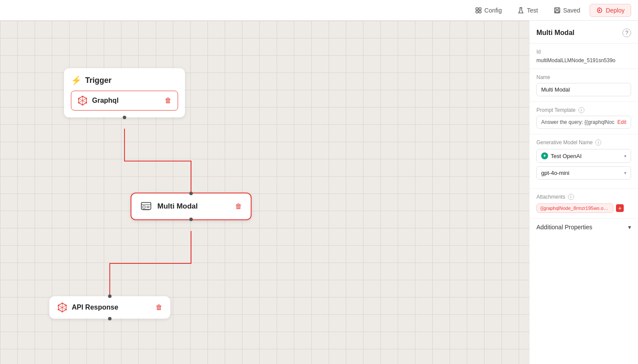 The width and height of the screenshot is (638, 364). What do you see at coordinates (565, 227) in the screenshot?
I see `additional-properties-label: Additional Properties` at bounding box center [565, 227].